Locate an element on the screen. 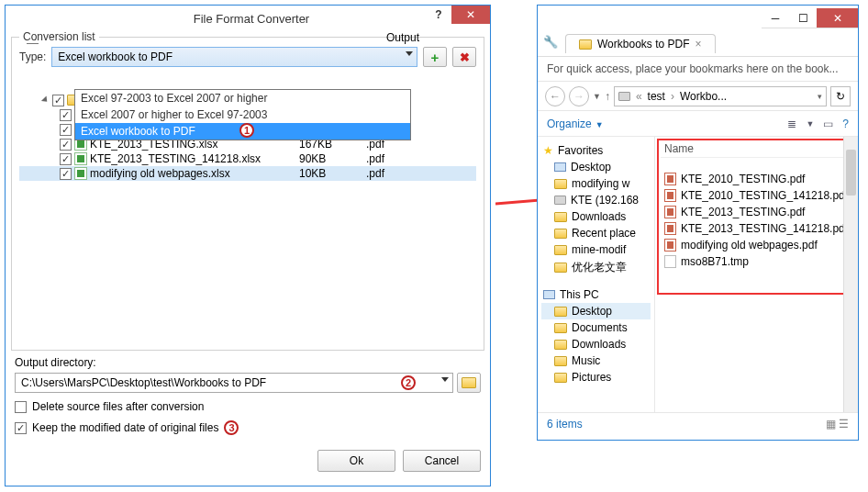 This screenshot has height=492, width=868. star-icon: ★ is located at coordinates (549, 151).